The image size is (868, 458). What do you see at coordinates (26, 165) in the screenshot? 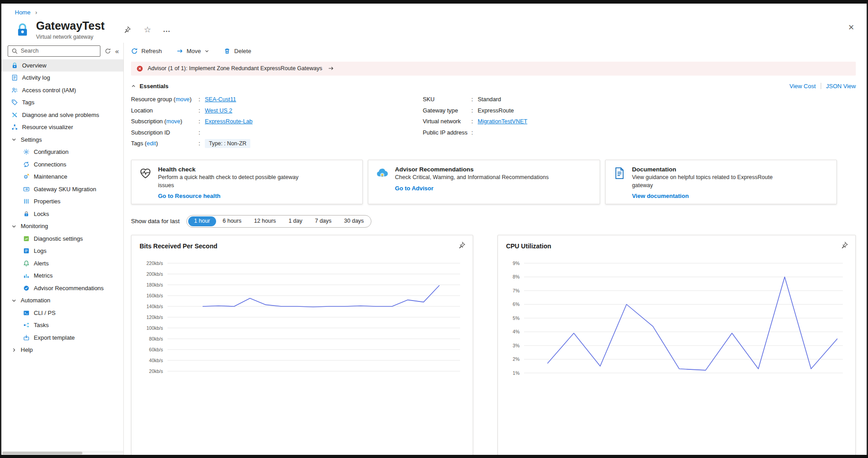
I see `connections-icon` at bounding box center [26, 165].